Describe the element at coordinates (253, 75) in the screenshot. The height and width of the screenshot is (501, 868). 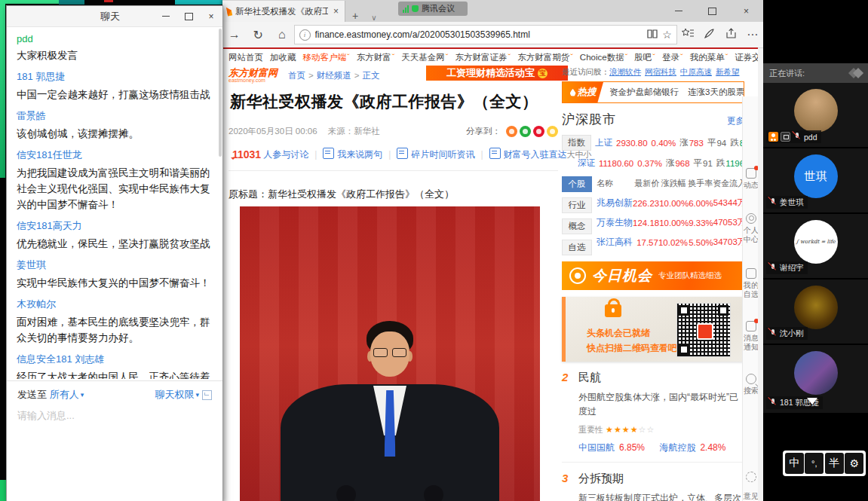
I see `eastmoney-logo: 东方财富网 eastmoney.com` at that location.